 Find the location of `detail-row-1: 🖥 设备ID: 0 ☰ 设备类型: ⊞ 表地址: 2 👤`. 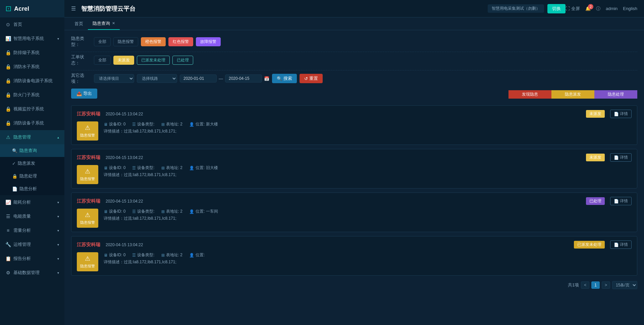

detail-row-1: 🖥 设备ID: 0 ☰ 设备类型: ⊞ 表地址: 2 👤 is located at coordinates (368, 168).